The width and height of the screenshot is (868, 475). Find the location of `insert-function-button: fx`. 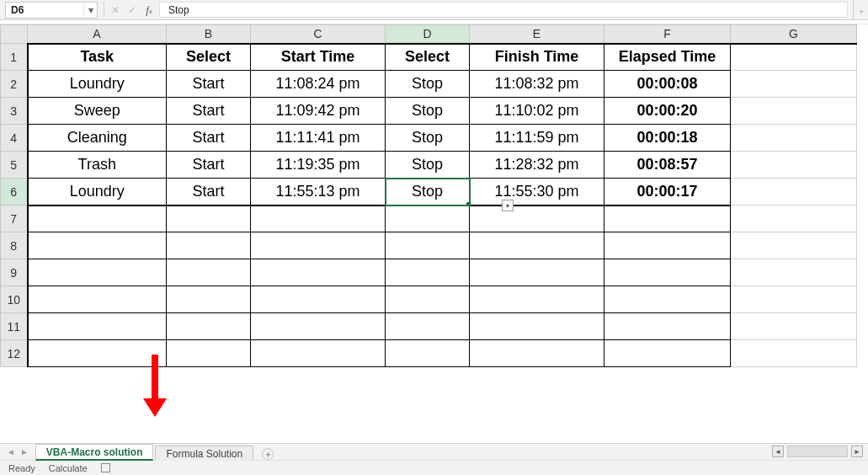

insert-function-button: fx is located at coordinates (149, 10).